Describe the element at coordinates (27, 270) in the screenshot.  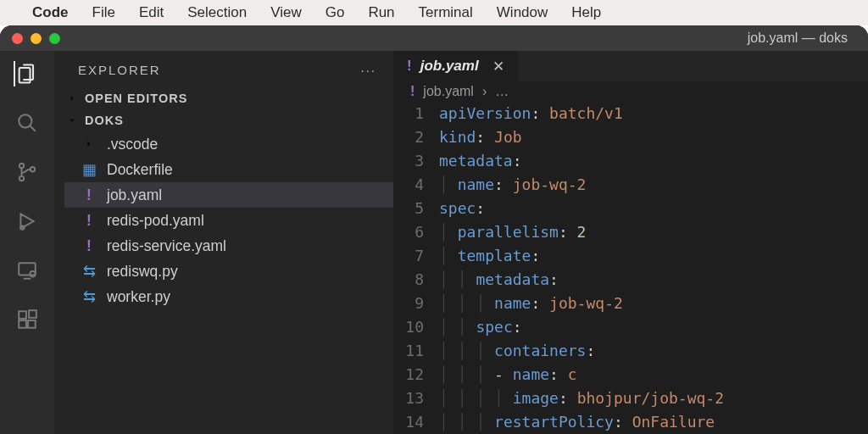
I see `remote-activity-icon` at that location.